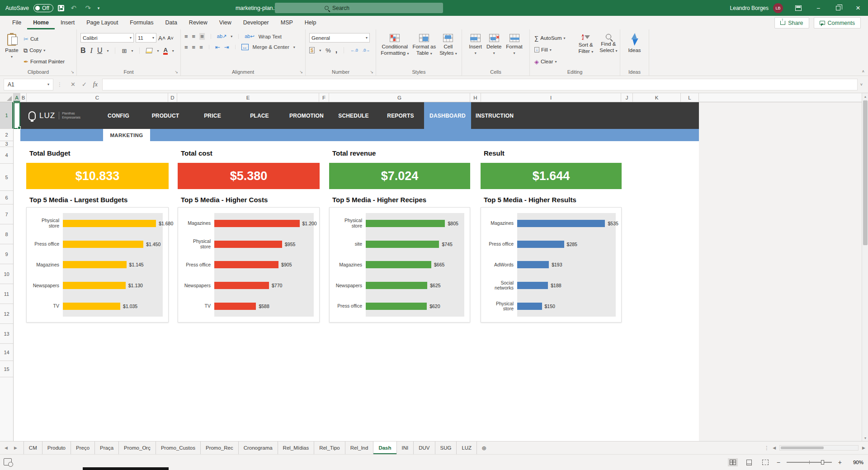  I want to click on orientation-icon: ab↗, so click(222, 36).